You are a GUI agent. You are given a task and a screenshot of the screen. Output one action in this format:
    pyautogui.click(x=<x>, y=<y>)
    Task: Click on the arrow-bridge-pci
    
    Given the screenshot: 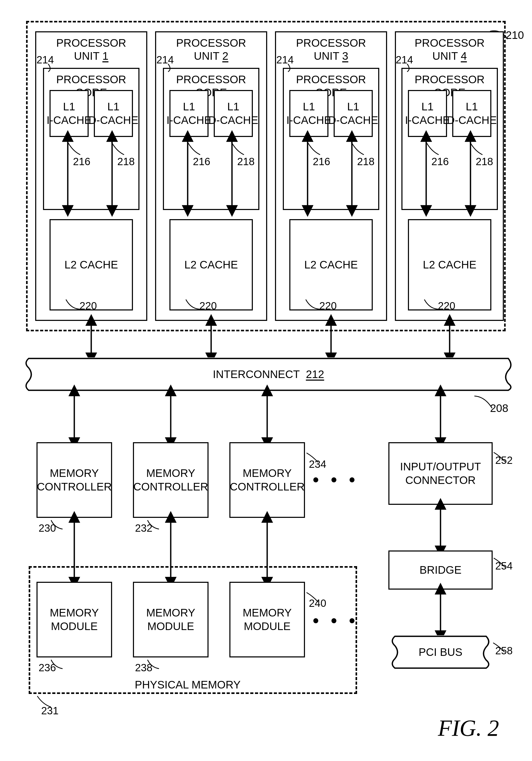 What is the action you would take?
    pyautogui.click(x=441, y=613)
    